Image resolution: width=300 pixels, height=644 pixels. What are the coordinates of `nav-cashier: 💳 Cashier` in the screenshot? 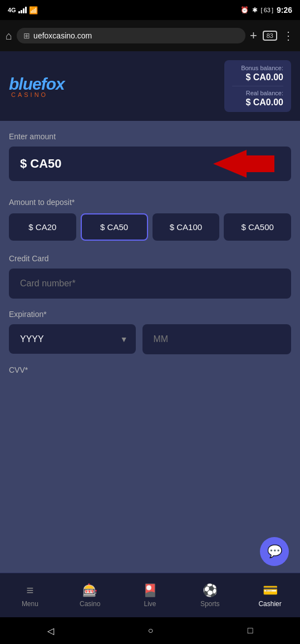 It's located at (270, 595).